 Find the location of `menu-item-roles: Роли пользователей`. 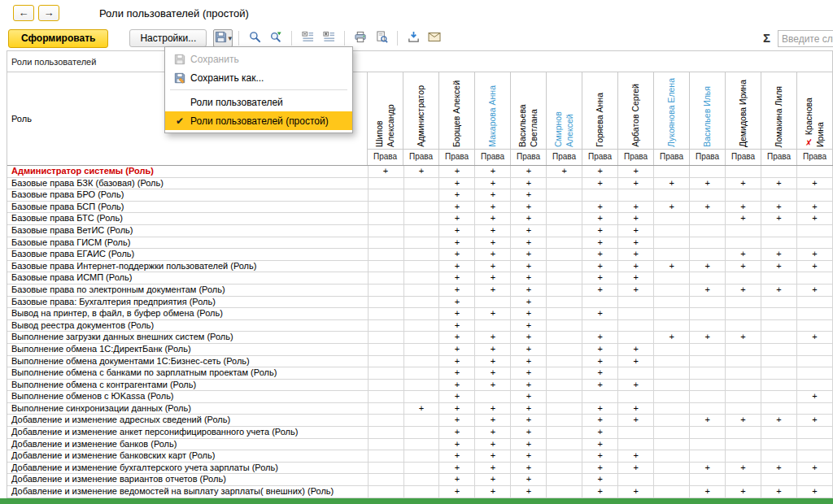

menu-item-roles: Роли пользователей is located at coordinates (259, 102).